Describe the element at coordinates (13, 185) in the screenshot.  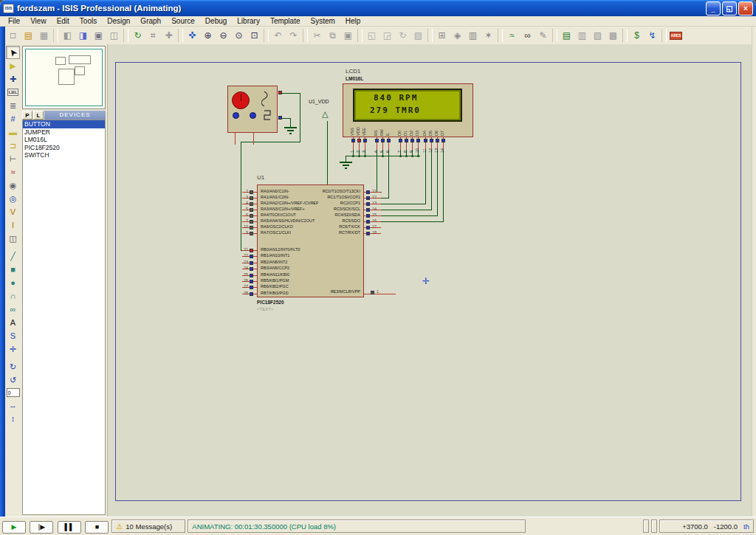
I see `tool-tape-recorder-mode: ◉` at that location.